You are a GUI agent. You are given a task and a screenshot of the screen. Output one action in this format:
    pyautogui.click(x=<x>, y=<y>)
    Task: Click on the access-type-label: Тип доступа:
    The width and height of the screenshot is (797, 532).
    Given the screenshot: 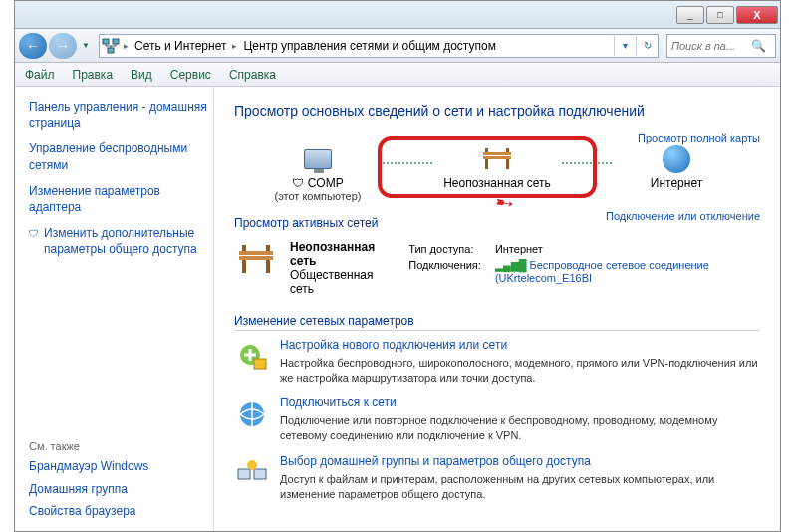 What is the action you would take?
    pyautogui.click(x=444, y=249)
    